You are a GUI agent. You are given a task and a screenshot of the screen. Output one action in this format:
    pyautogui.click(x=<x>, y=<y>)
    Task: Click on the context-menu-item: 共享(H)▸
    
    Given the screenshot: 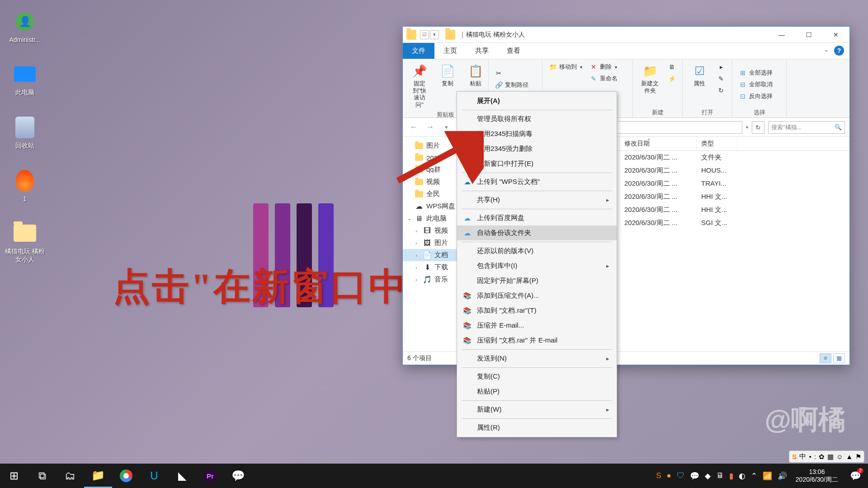 What is the action you would take?
    pyautogui.click(x=537, y=200)
    